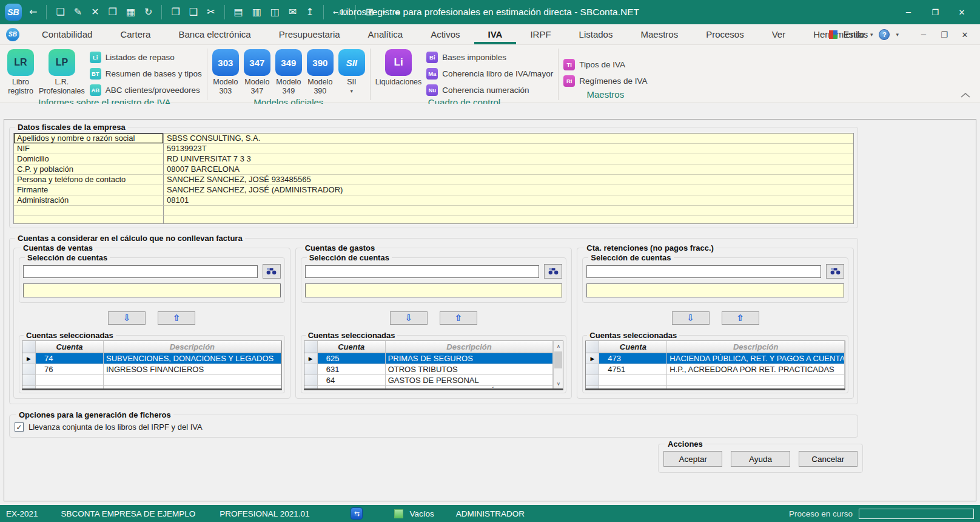 The image size is (980, 522). What do you see at coordinates (434, 138) in the screenshot?
I see `table-row: Apellidos y nombre o razón social SBSS C…` at bounding box center [434, 138].